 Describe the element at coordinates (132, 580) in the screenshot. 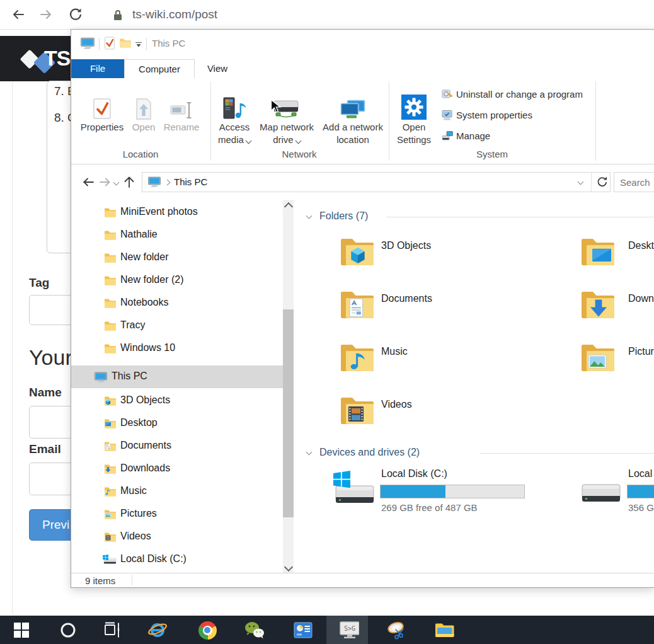

I see `status-separator` at that location.